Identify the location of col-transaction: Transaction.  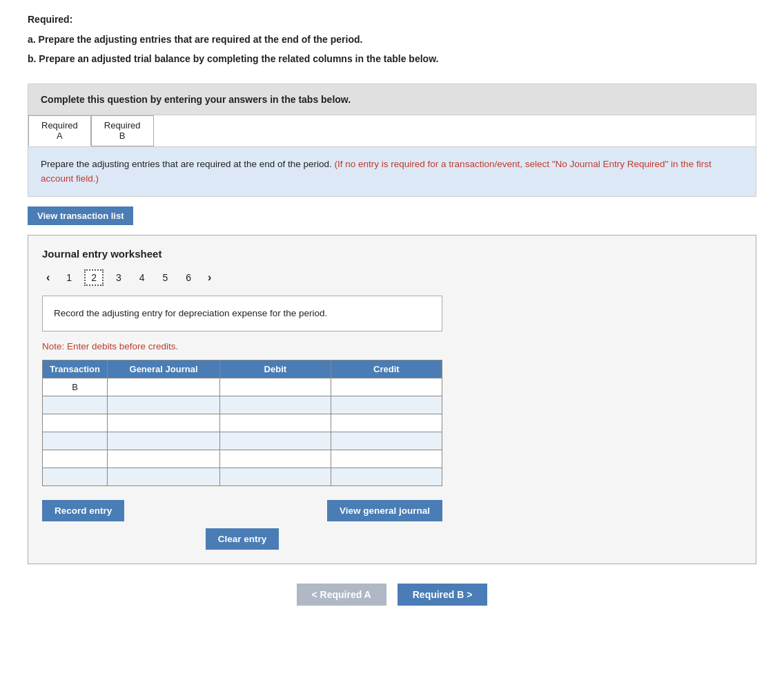
(75, 369).